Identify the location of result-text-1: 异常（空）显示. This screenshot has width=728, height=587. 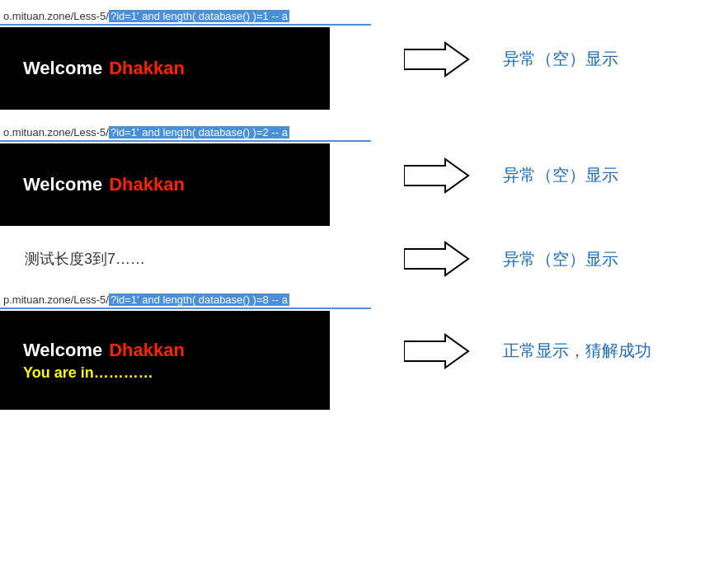
(561, 59).